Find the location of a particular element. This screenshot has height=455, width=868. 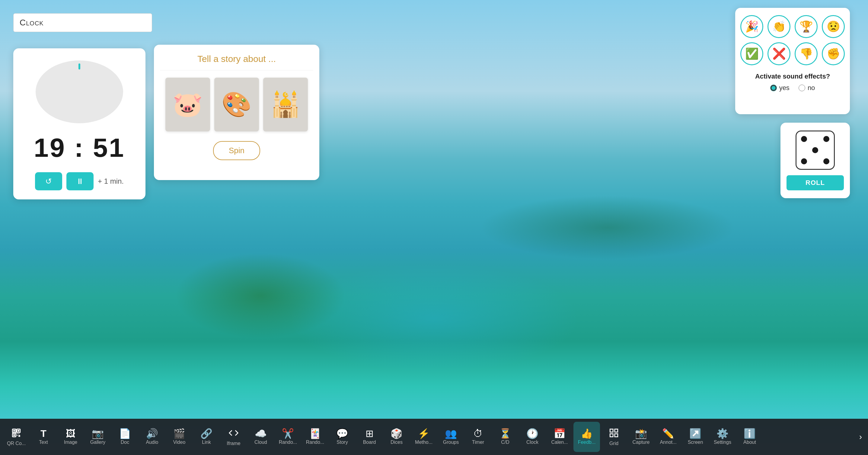

toolbar-item-board: ⊞ Board is located at coordinates (369, 437).